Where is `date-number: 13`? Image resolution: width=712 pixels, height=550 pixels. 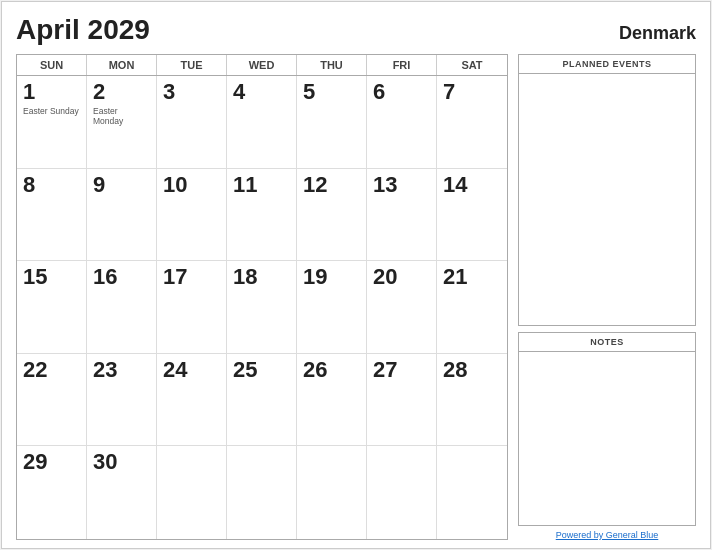 date-number: 13 is located at coordinates (402, 185).